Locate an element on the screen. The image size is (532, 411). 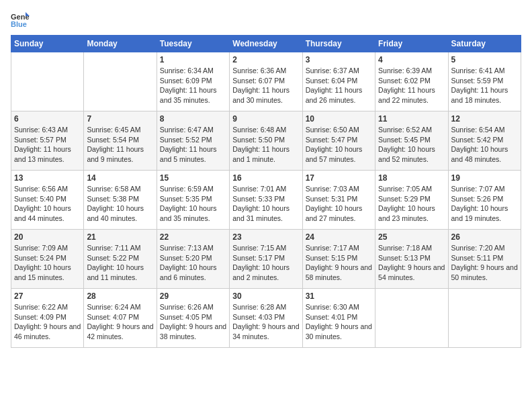
day-info: Sunrise: 7:07 AM Sunset: 5:26 PM Dayligh… is located at coordinates (485, 204).